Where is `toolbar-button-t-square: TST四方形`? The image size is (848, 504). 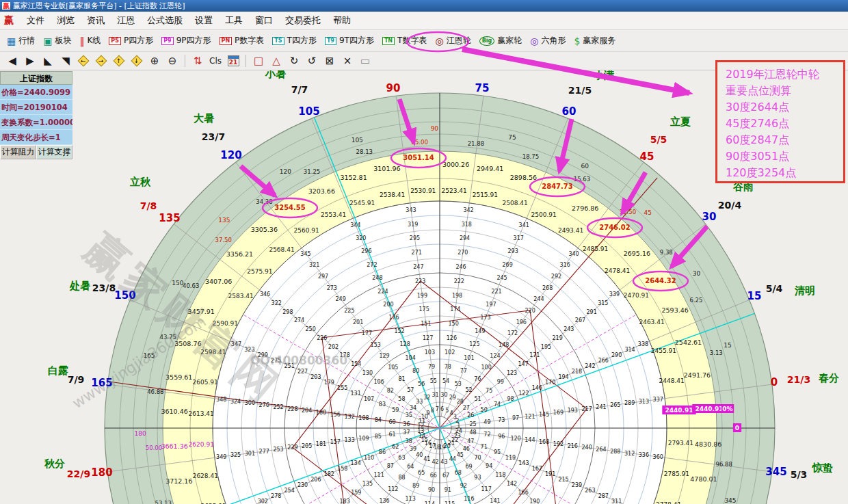 toolbar-button-t-square: TST四方形 is located at coordinates (294, 41).